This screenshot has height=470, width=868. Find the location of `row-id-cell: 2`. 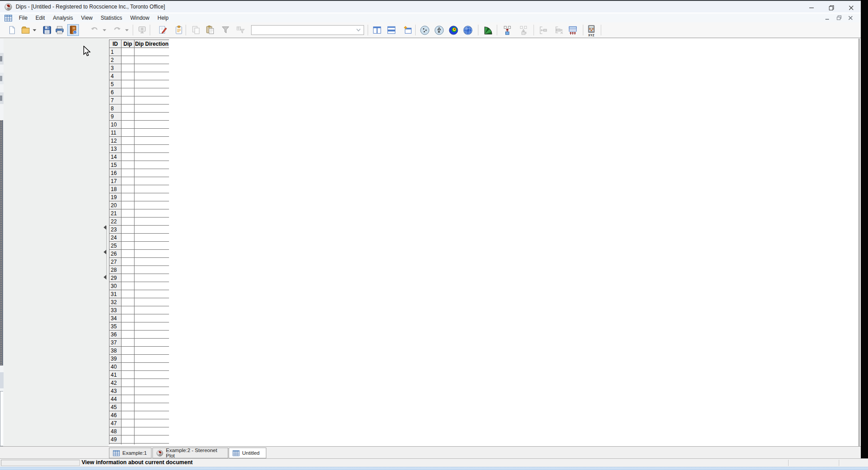

row-id-cell: 2 is located at coordinates (116, 60).